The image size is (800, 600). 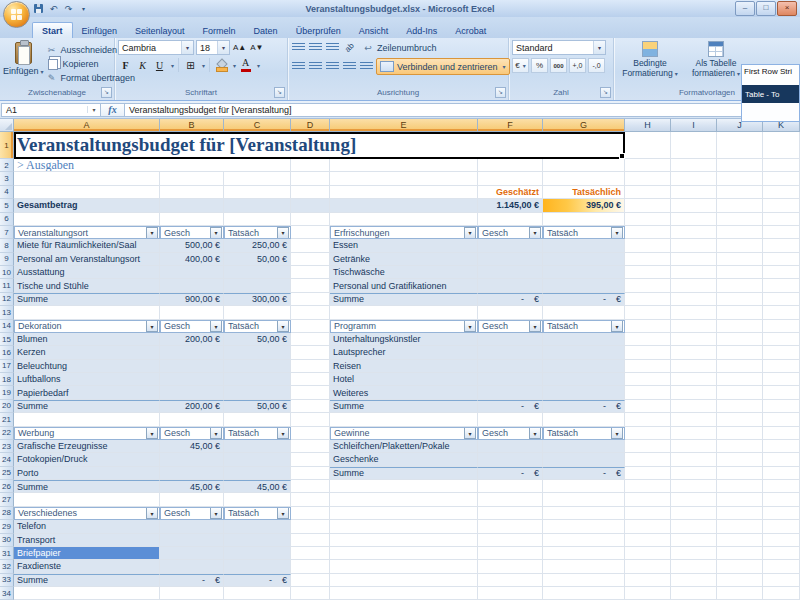 I want to click on cell-F18, so click(x=510, y=380).